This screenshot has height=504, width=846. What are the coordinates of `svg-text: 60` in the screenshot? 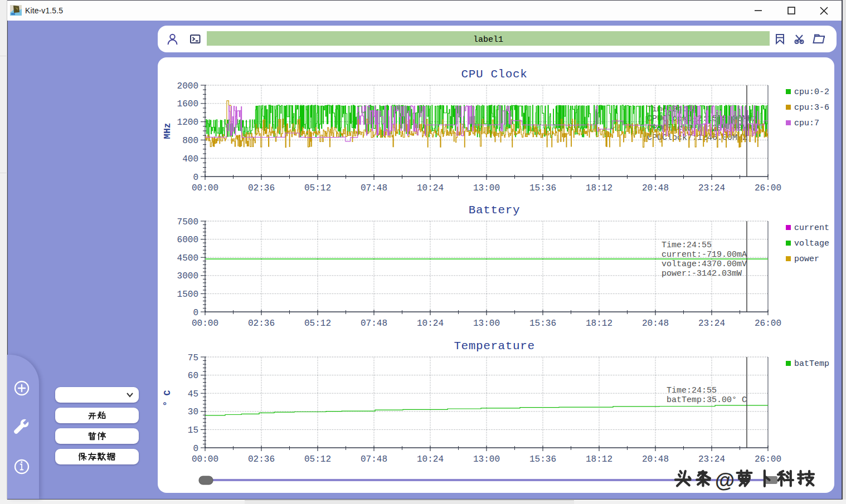 It's located at (193, 376).